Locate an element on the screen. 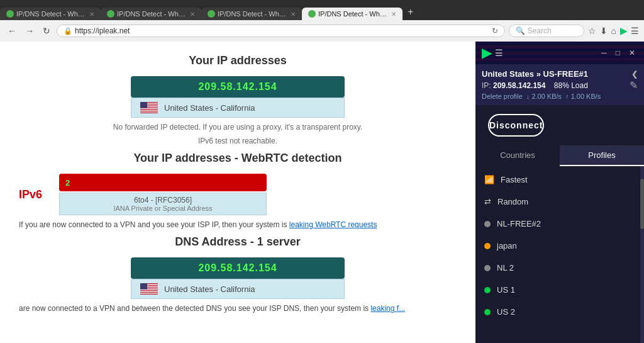  profile-us2: US 2 is located at coordinates (558, 312).